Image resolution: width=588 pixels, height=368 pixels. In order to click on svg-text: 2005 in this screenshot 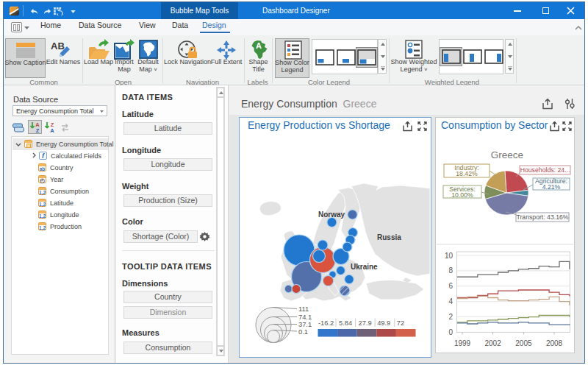, I will do `click(523, 343)`.